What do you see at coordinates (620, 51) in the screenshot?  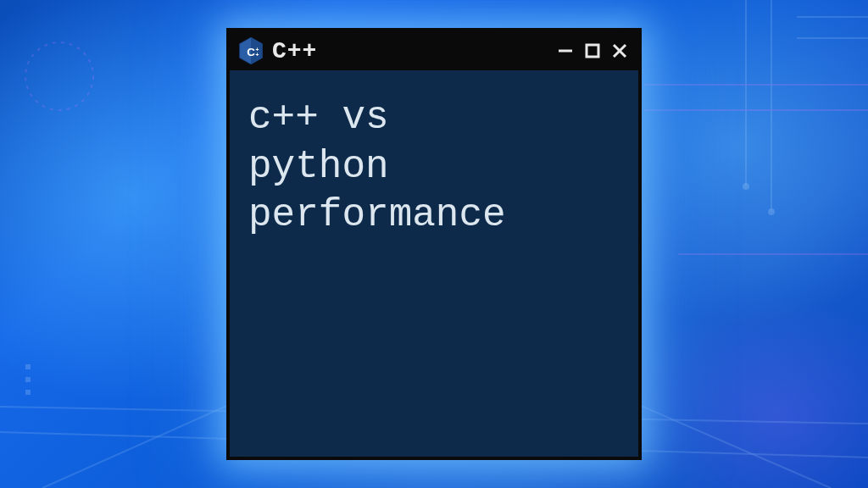 I see `close-button` at bounding box center [620, 51].